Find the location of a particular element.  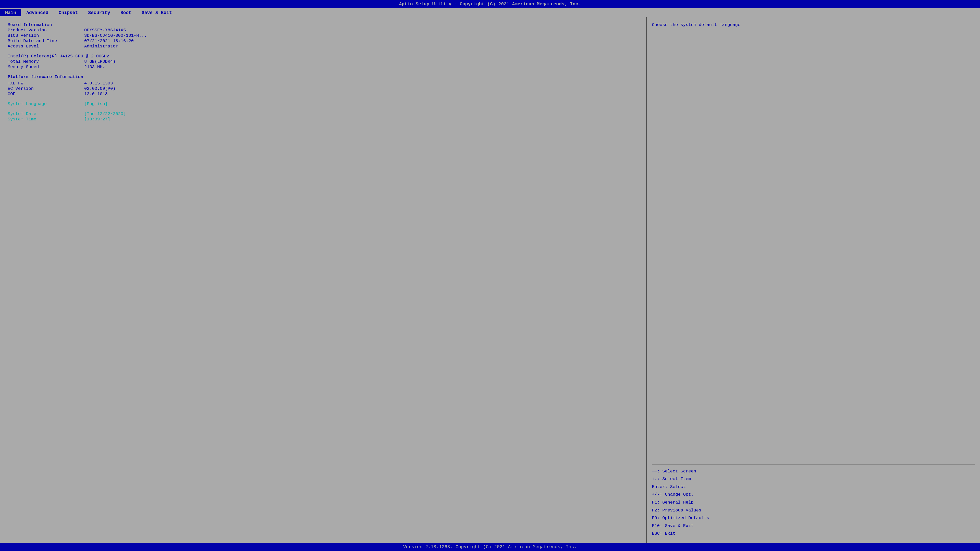

txe-fw-label: TXE FW is located at coordinates (46, 83).